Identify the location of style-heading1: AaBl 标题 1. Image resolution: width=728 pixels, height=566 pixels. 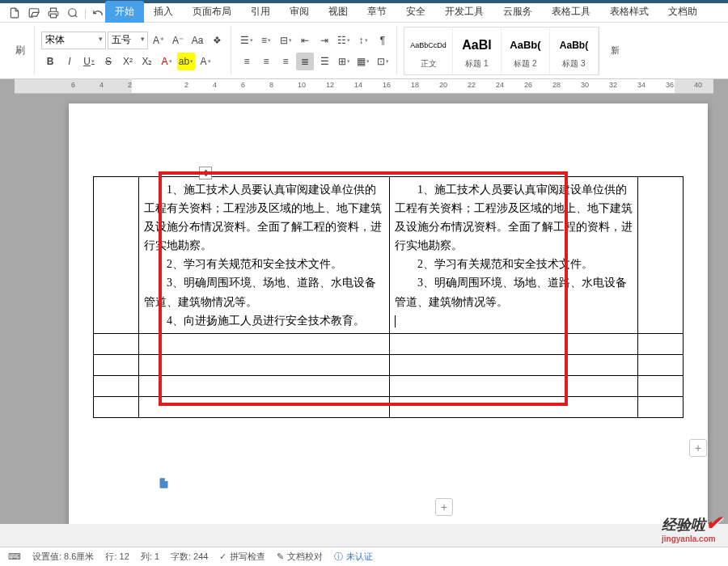
(477, 51).